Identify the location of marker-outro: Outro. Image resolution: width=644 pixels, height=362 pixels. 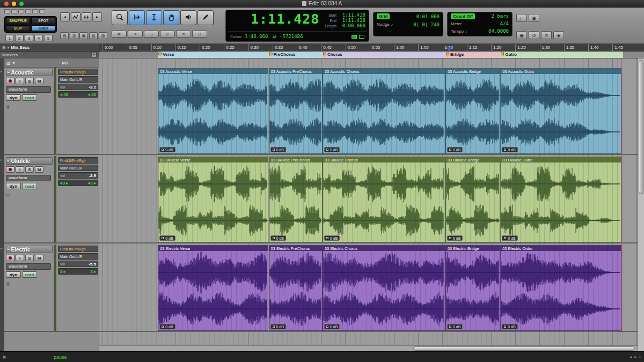
(509, 55).